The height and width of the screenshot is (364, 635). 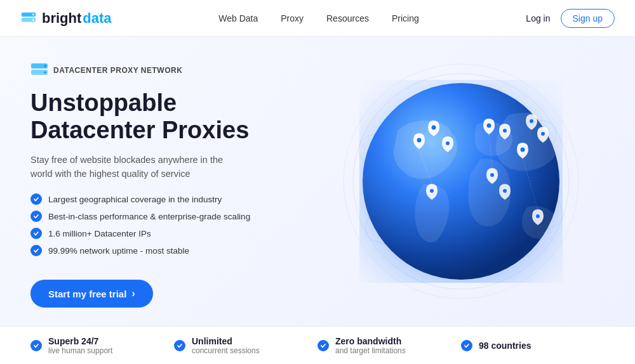 I want to click on logo-data-text: data, so click(x=97, y=18).